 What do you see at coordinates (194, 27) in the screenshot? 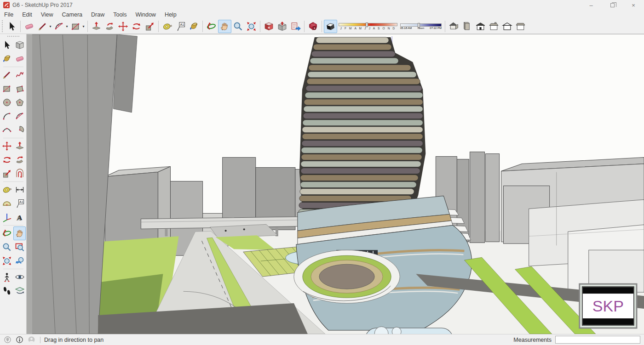
I see `paint-bucket-icon` at bounding box center [194, 27].